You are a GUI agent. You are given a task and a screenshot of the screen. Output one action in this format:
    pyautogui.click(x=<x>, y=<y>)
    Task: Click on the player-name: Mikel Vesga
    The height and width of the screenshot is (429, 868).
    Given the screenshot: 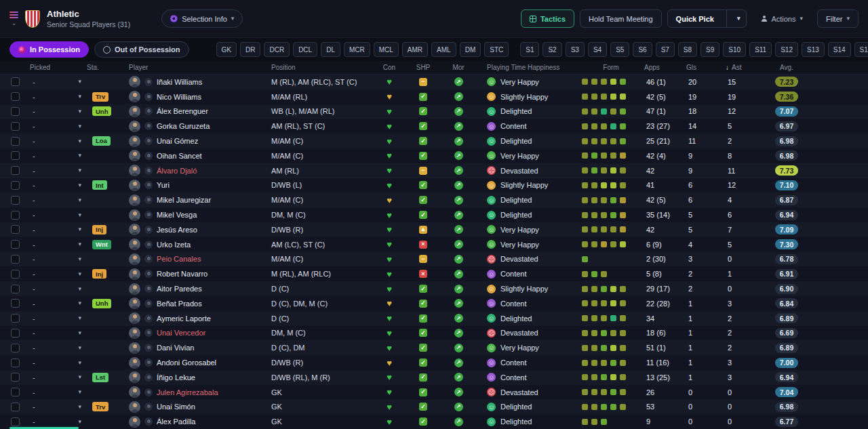 What is the action you would take?
    pyautogui.click(x=176, y=215)
    